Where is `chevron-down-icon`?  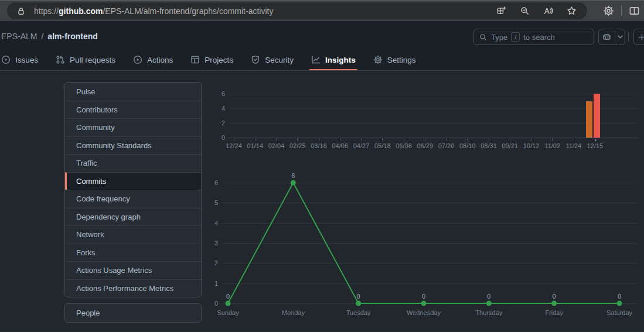 chevron-down-icon is located at coordinates (620, 37).